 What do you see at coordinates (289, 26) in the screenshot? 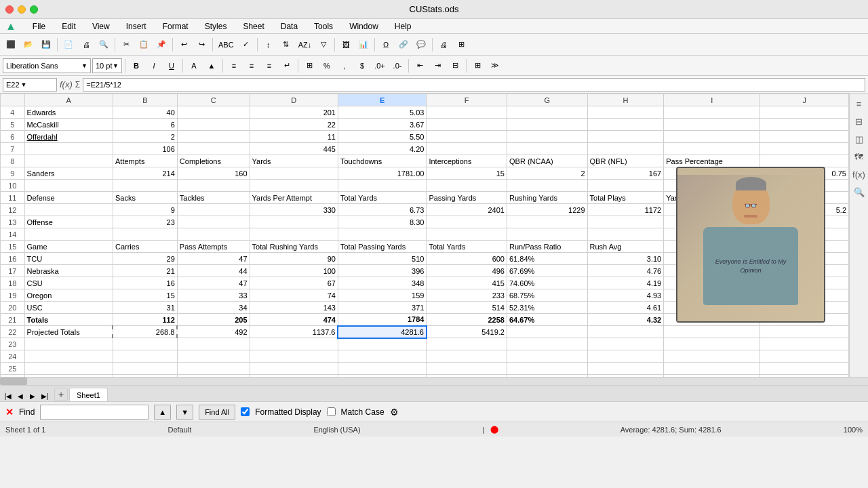
I see `menu-data: Data` at bounding box center [289, 26].